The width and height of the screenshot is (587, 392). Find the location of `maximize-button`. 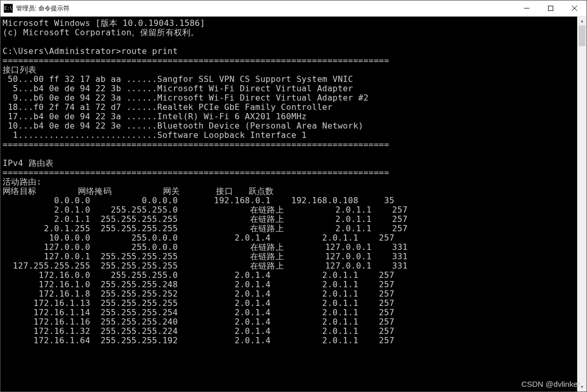

maximize-button is located at coordinates (551, 8).